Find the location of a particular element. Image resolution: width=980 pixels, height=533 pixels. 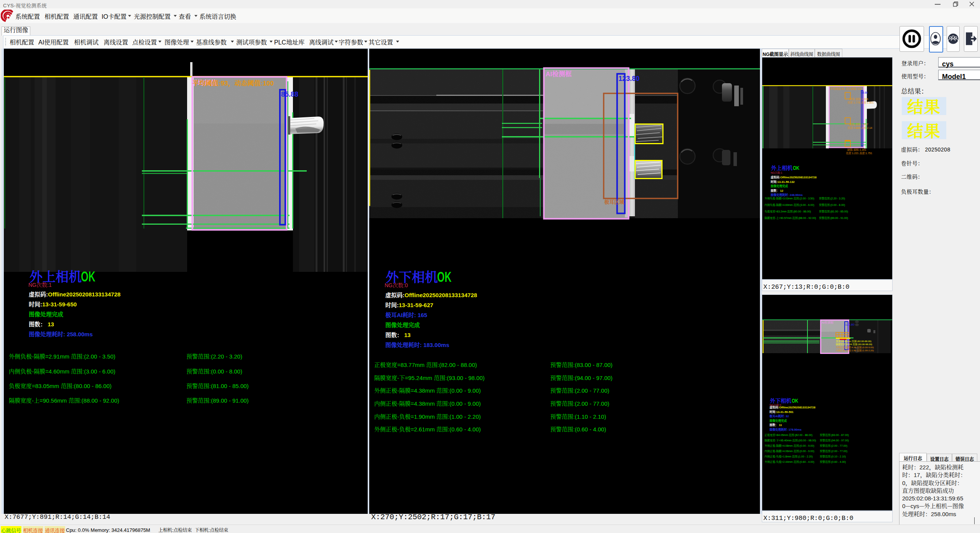

svg-text: 预警范围:(0.60 - 4.00) is located at coordinates (833, 462).